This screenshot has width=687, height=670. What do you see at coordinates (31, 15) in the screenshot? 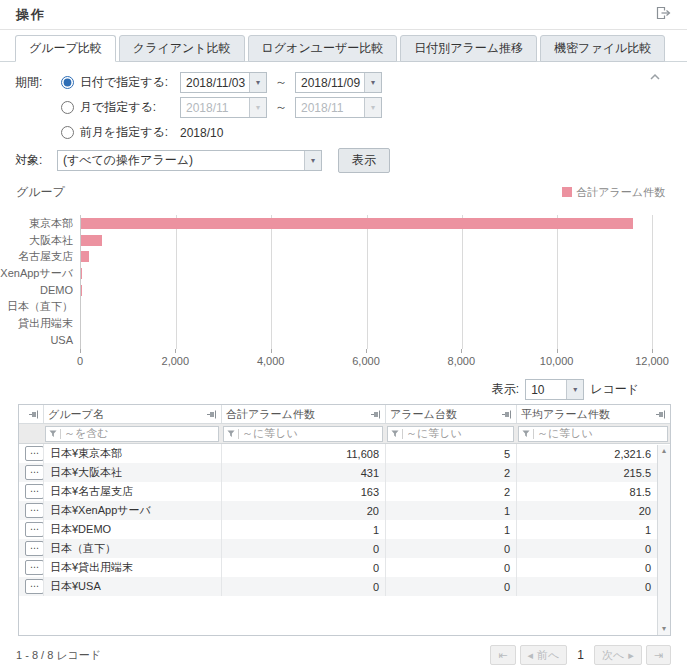
I see `page-title: 操作` at bounding box center [31, 15].